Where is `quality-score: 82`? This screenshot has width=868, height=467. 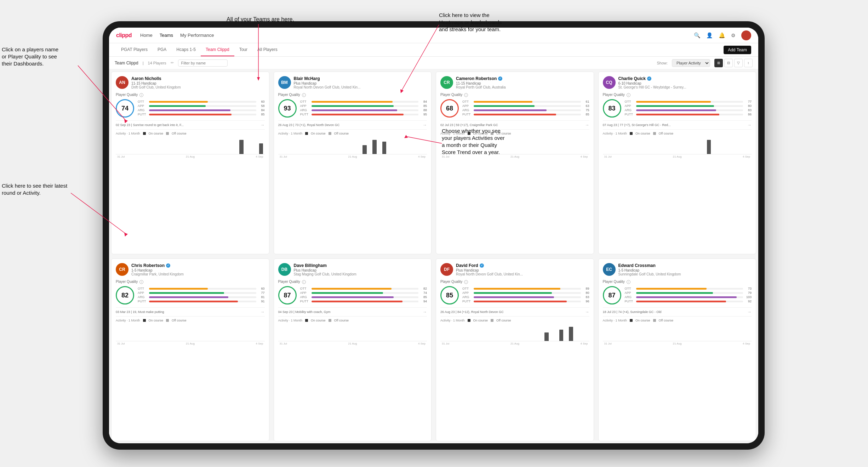
quality-score: 82 is located at coordinates (125, 295).